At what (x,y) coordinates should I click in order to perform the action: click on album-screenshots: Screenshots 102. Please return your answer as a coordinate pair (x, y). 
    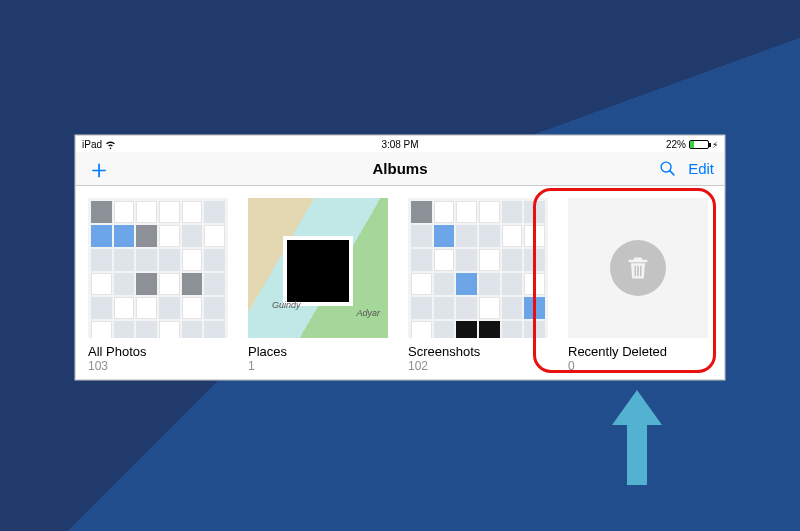
    Looking at the image, I should click on (478, 286).